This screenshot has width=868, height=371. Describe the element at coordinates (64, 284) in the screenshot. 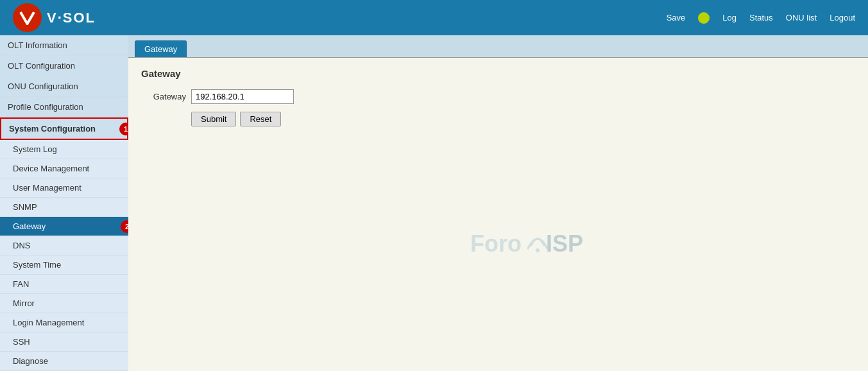

I see `sidebar-subitem-fan: FAN` at that location.